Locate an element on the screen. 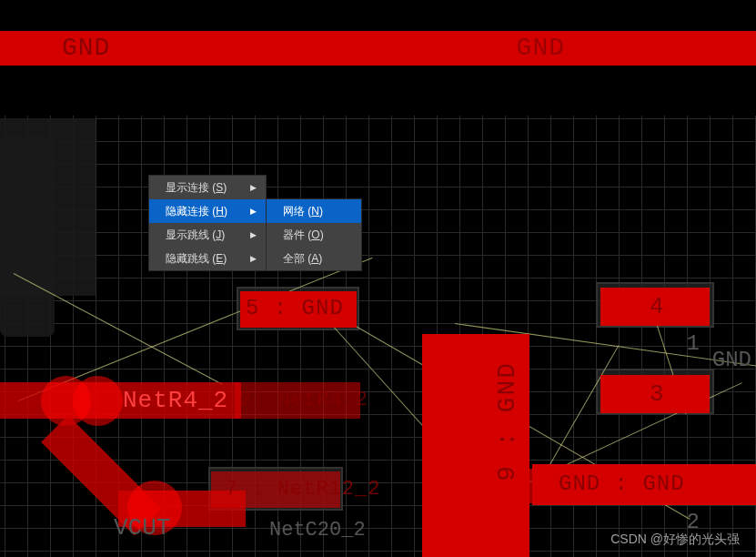 The image size is (756, 557). netr4-label-left: NetR4_2 is located at coordinates (176, 400).